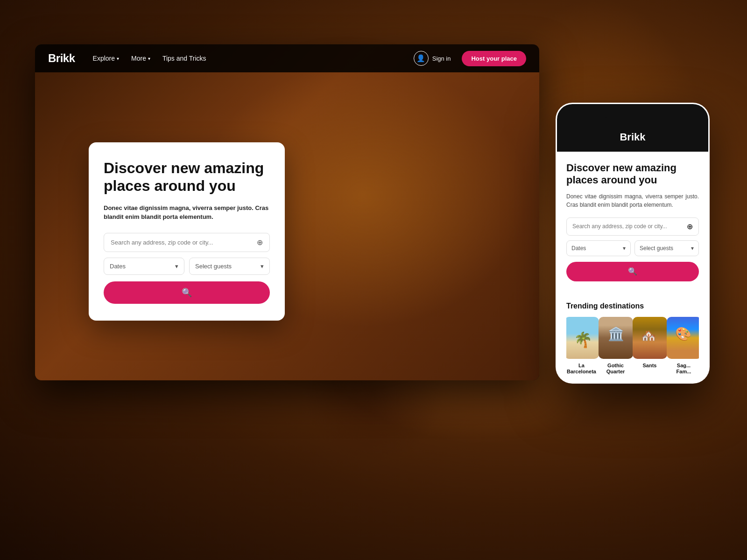 The image size is (747, 560). What do you see at coordinates (187, 293) in the screenshot?
I see `search-icon: 🔍` at bounding box center [187, 293].